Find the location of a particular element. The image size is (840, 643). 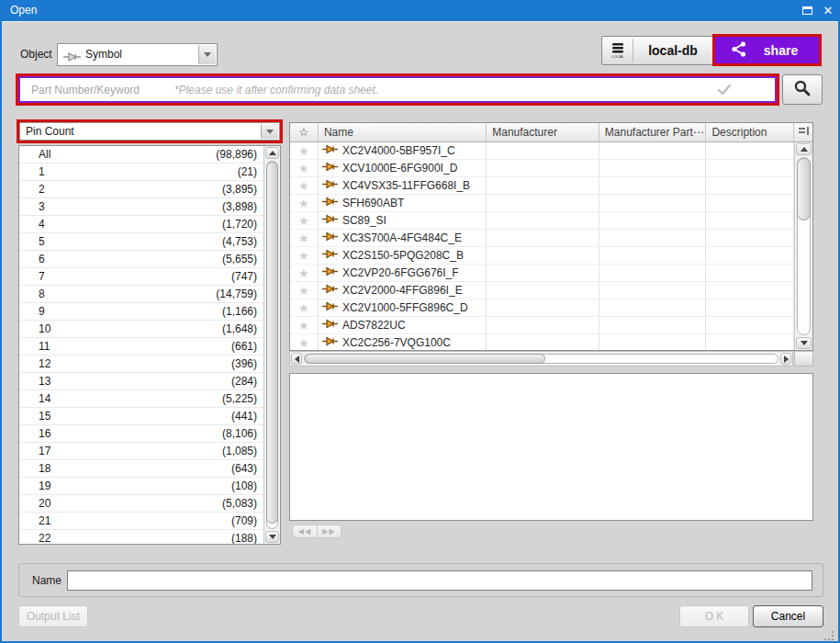

pin-count-row: 1(21) is located at coordinates (141, 173).